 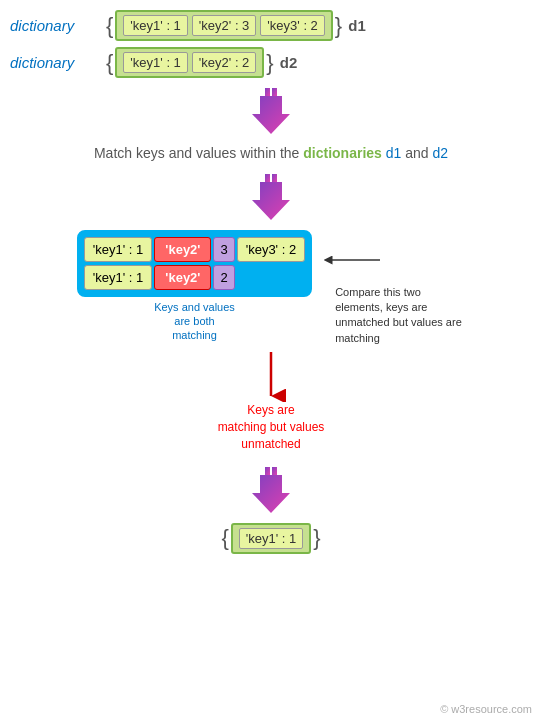 What do you see at coordinates (271, 490) in the screenshot?
I see `arrow3-svg` at bounding box center [271, 490].